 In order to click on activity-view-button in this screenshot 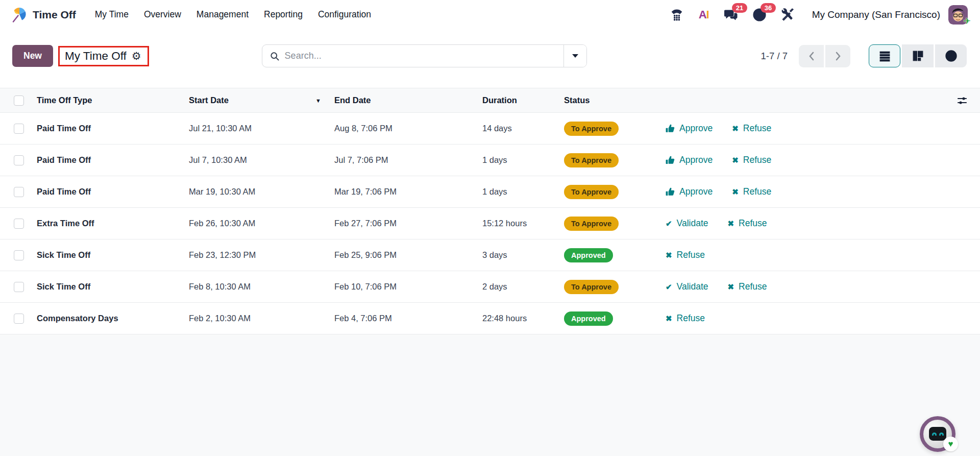, I will do `click(951, 56)`.